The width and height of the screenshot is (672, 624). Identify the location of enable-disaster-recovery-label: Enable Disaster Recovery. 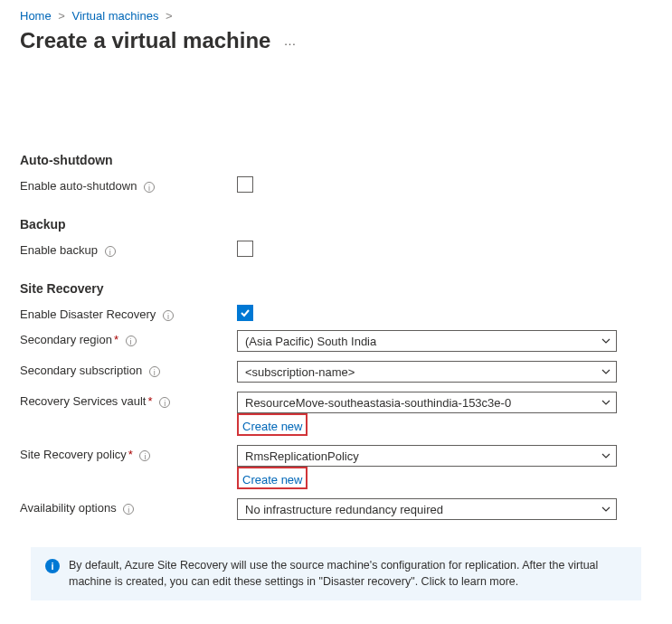
(88, 315).